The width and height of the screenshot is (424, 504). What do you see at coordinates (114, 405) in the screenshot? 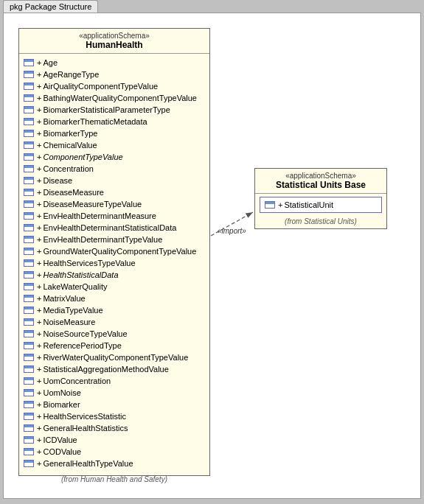
I see `class-item: + Biomarker` at bounding box center [114, 405].